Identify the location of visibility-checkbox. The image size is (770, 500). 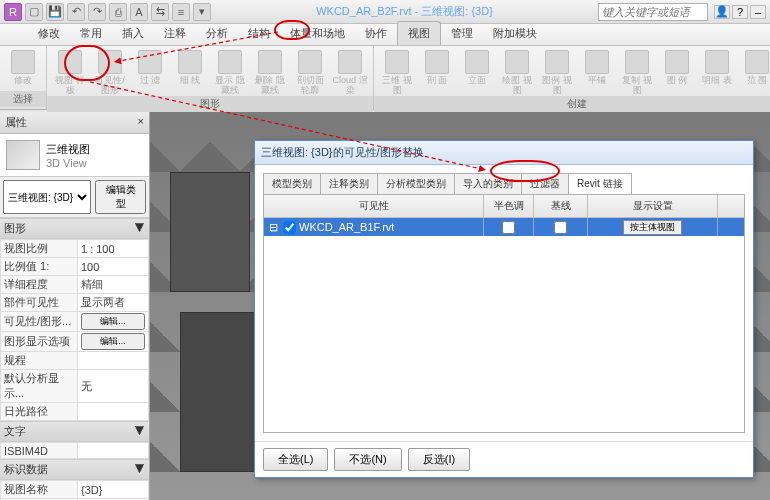
(290, 228).